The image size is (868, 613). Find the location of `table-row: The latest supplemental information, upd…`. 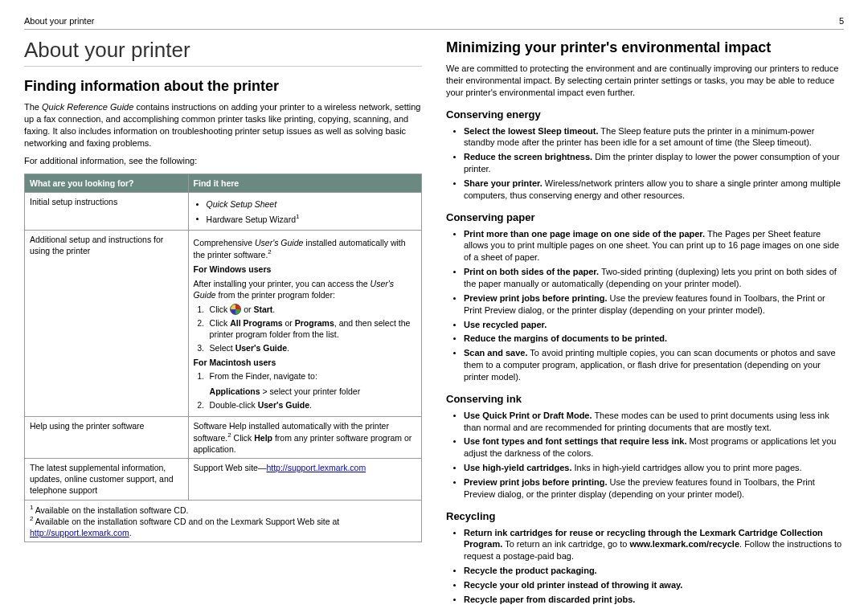

table-row: The latest supplemental information, upd… is located at coordinates (223, 479).